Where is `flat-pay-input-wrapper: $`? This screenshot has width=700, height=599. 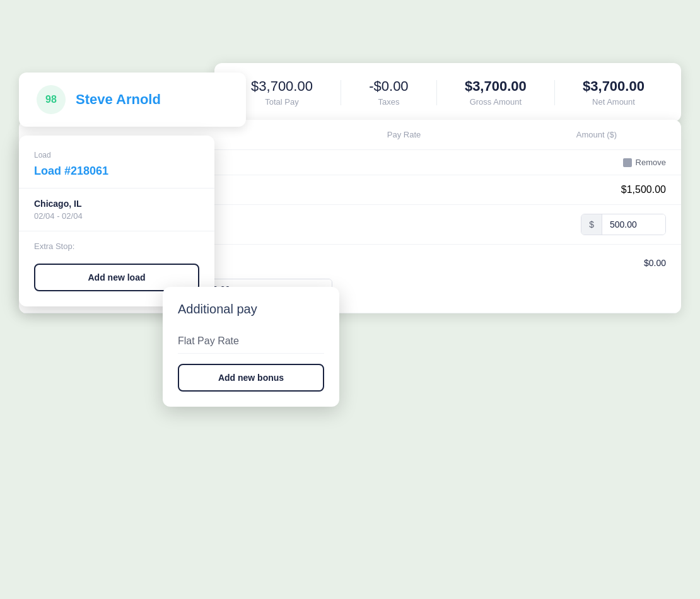 flat-pay-input-wrapper: $ is located at coordinates (623, 224).